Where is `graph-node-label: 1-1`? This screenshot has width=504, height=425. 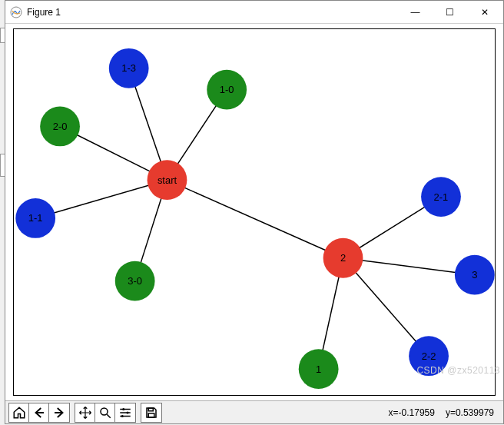 graph-node-label: 1-1 is located at coordinates (35, 218).